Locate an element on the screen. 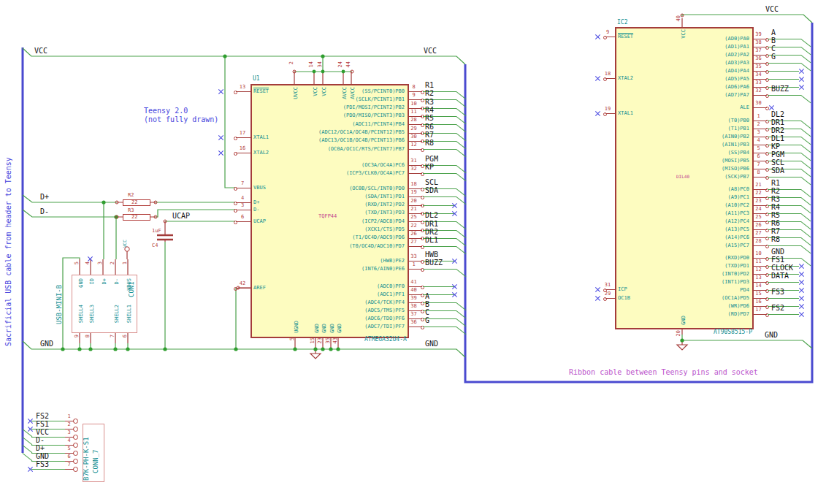 The image size is (826, 504). pin-row: (SCK)PB78SDA is located at coordinates (714, 177).